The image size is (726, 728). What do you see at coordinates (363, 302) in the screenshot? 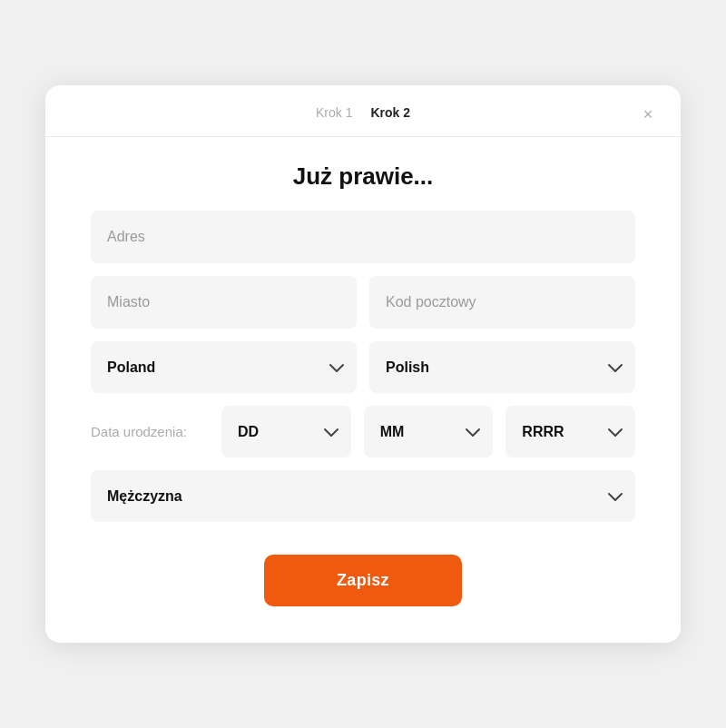
I see `city-postal-row` at bounding box center [363, 302].